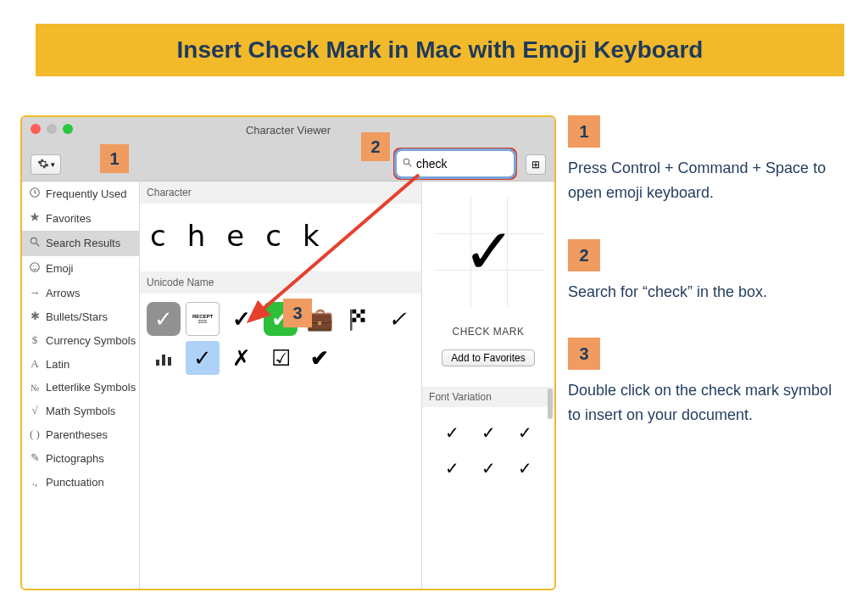 The image size is (868, 598). What do you see at coordinates (83, 243) in the screenshot?
I see `sidebar-item-label: Search Results` at bounding box center [83, 243].